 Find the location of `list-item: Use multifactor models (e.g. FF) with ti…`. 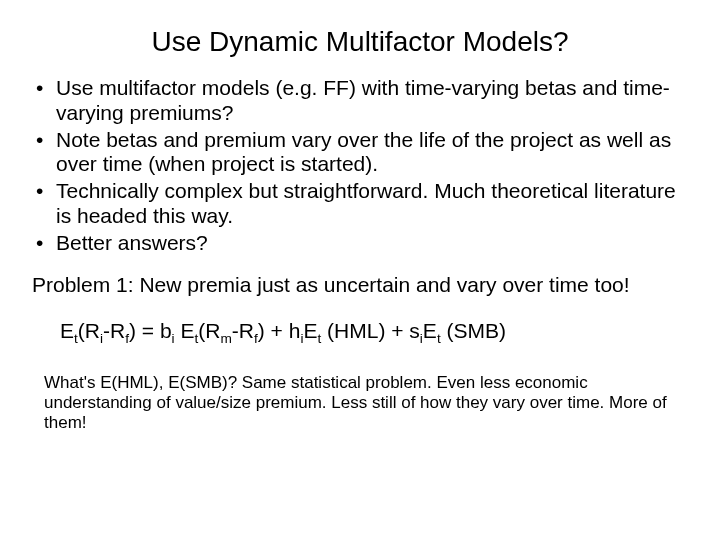

list-item: Use multifactor models (e.g. FF) with ti… is located at coordinates (360, 101).